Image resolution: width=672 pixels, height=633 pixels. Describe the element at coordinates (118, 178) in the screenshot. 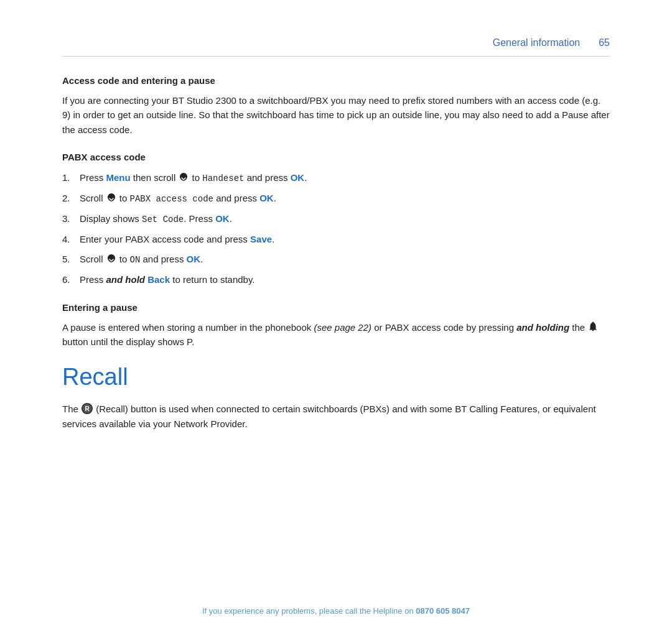

I see `menu-link: Menu` at that location.